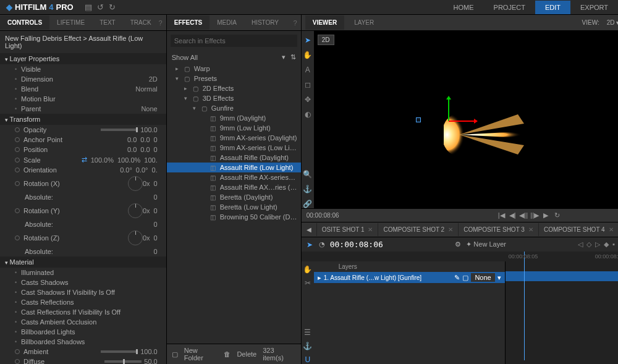 Image resolution: width=618 pixels, height=364 pixels. I want to click on search-input, so click(234, 41).